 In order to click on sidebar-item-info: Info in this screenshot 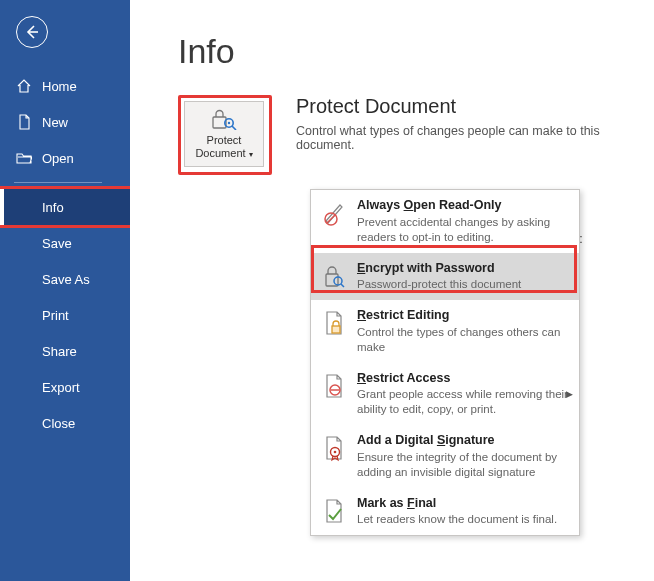, I will do `click(65, 207)`.